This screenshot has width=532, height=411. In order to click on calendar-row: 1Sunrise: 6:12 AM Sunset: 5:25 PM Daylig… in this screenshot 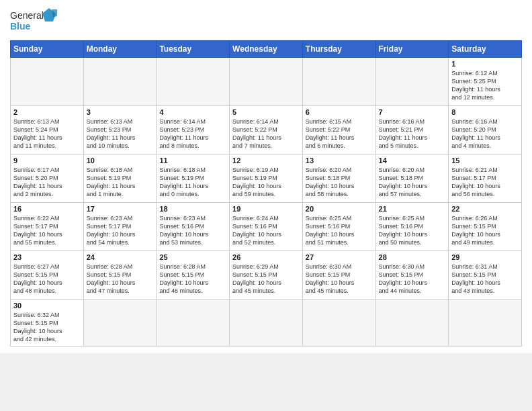, I will do `click(266, 82)`.